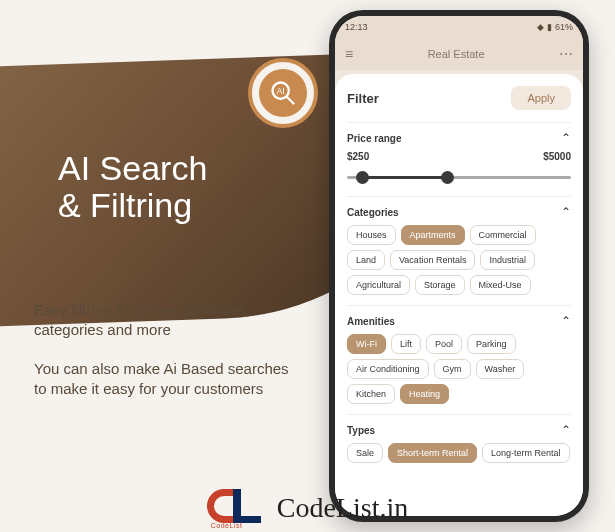 The width and height of the screenshot is (615, 532). I want to click on hero-line2: & Filtring, so click(125, 205).